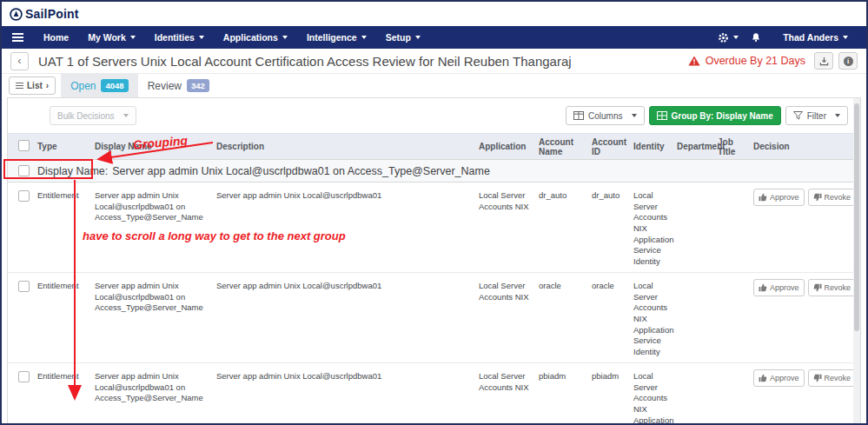 This screenshot has height=425, width=868. I want to click on header-identity: Identity, so click(655, 146).